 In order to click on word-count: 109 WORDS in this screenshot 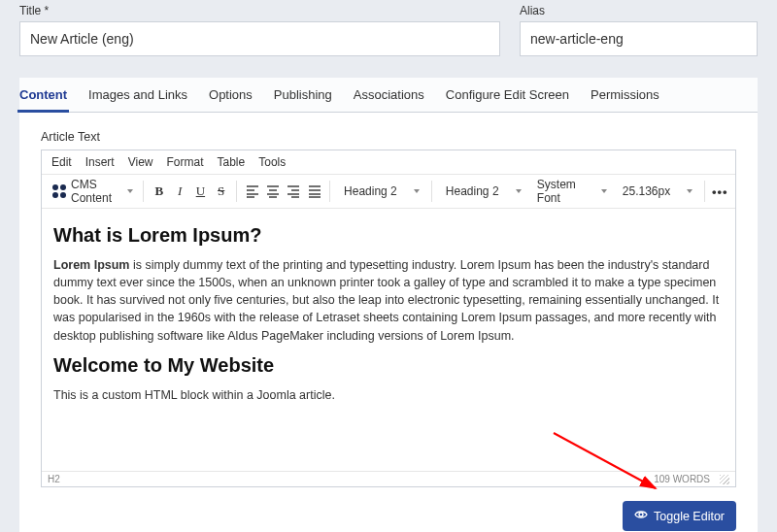, I will do `click(682, 480)`.